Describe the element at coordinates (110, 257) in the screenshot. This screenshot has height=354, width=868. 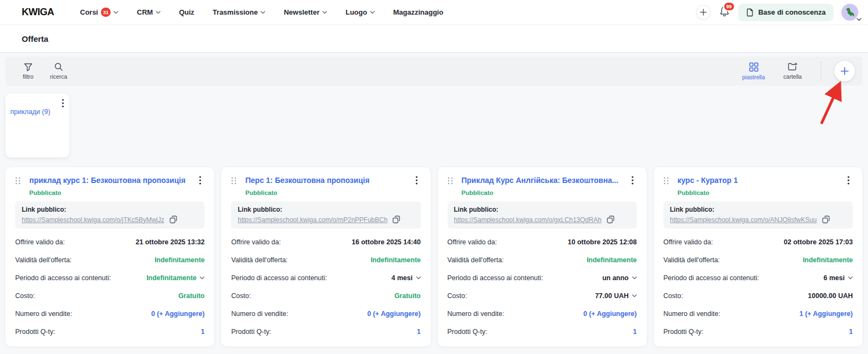
I see `offer-card: приклад курс 1: Безкоштовна пропозиція P…` at that location.